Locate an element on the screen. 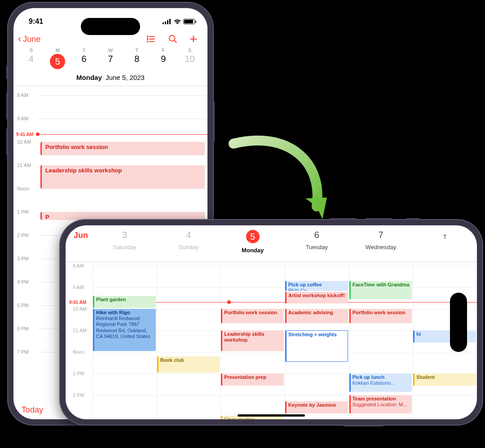 The height and width of the screenshot is (448, 485). calendar-event: Plant garden is located at coordinates (124, 302).